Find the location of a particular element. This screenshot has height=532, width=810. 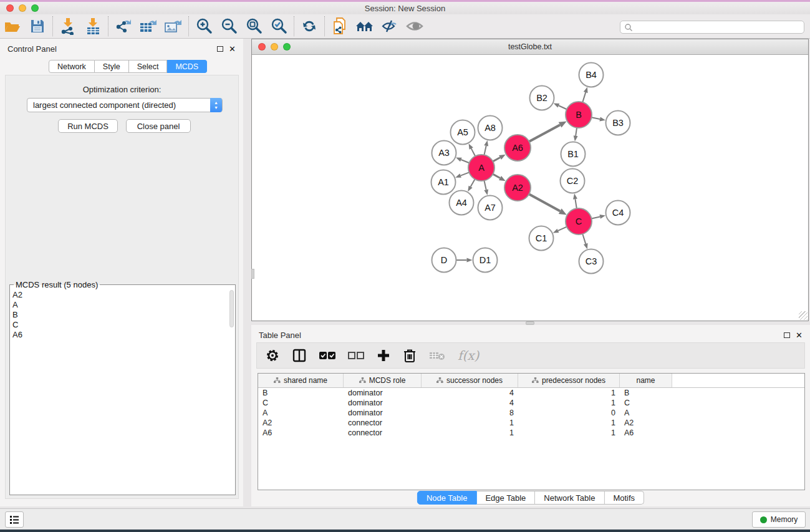

result-item: A2 is located at coordinates (120, 295).